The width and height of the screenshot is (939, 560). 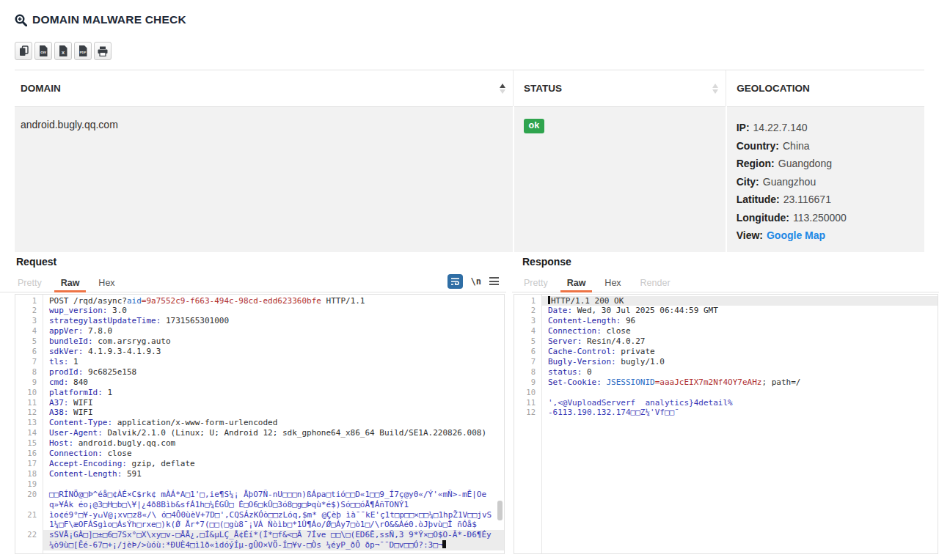 What do you see at coordinates (827, 218) in the screenshot?
I see `geo-line: Longitude:113.250000` at bounding box center [827, 218].